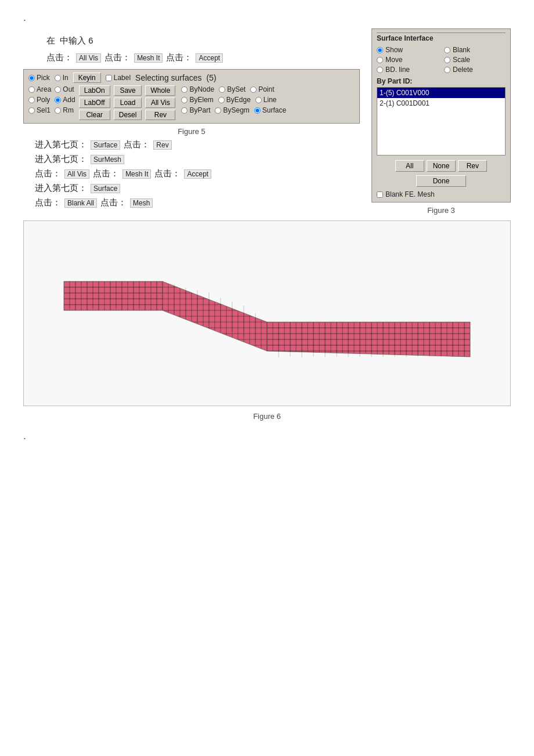 The width and height of the screenshot is (534, 756). Describe the element at coordinates (160, 103) in the screenshot. I see `allvis-button: All Vis` at that location.